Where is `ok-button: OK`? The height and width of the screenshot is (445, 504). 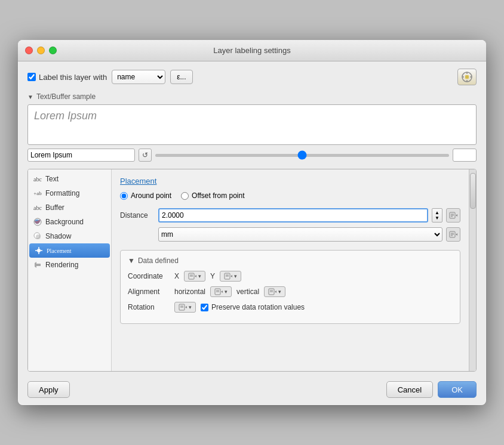
ok-button: OK is located at coordinates (457, 390).